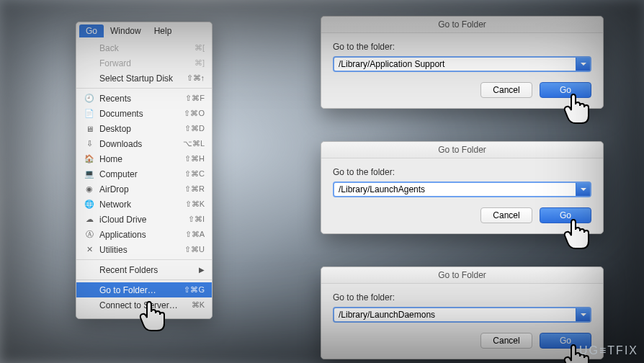 The image size is (644, 363). What do you see at coordinates (196, 78) in the screenshot?
I see `menu-shortcut: ⇧⌘↑` at bounding box center [196, 78].